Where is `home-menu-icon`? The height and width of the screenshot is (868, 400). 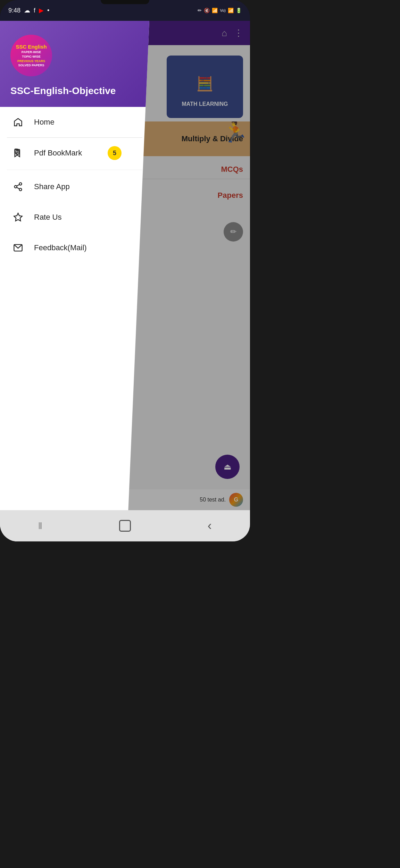 home-menu-icon is located at coordinates (18, 122).